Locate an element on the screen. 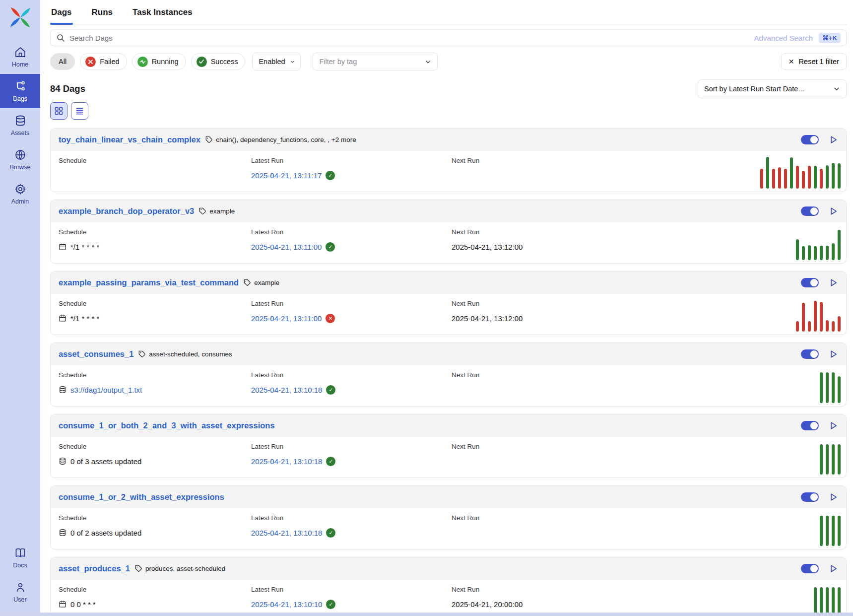  latest-run-time-link: 2025-04-21, 13:11:17 is located at coordinates (286, 176).